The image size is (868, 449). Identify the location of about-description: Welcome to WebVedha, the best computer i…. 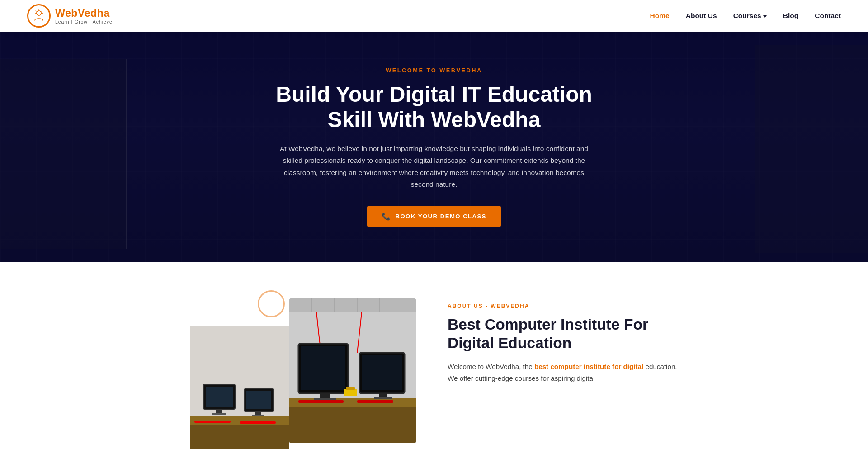
(563, 373).